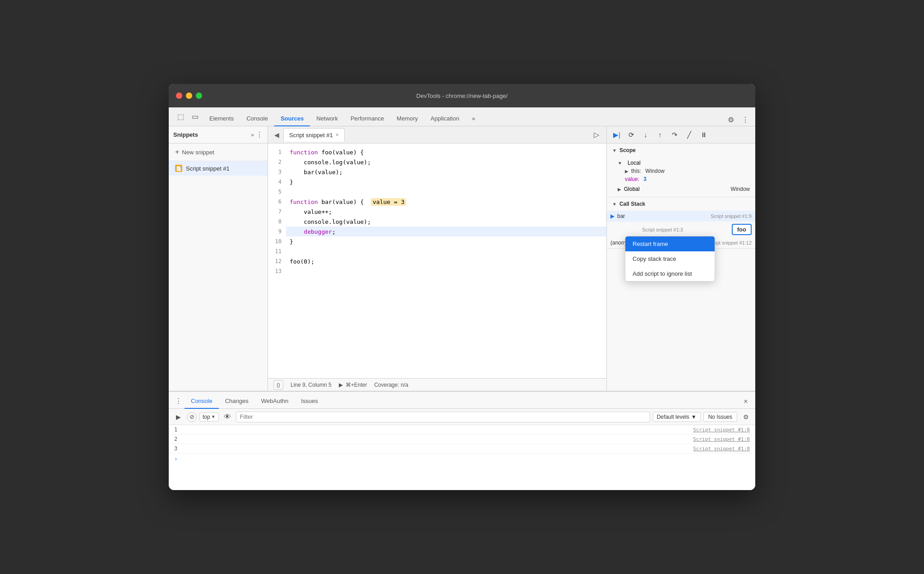 The image size is (924, 574). Describe the element at coordinates (327, 119) in the screenshot. I see `tab-network: Network` at that location.